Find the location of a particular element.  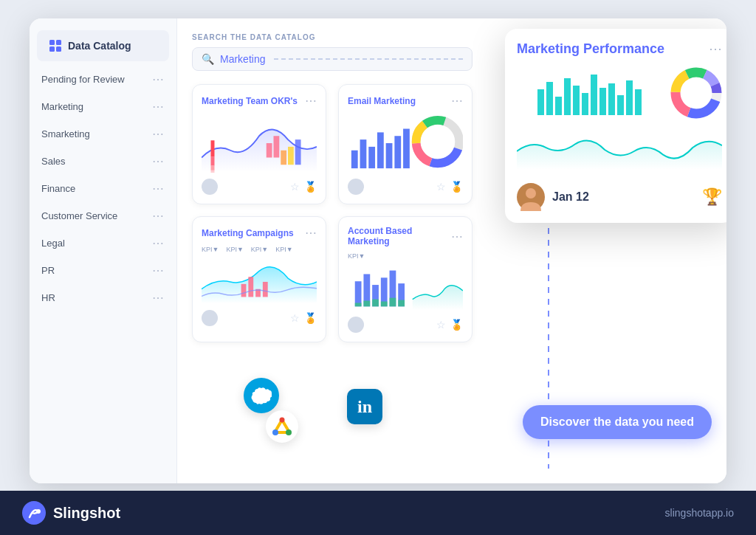

floating-card-menu-icon: ⋯ is located at coordinates (715, 49).